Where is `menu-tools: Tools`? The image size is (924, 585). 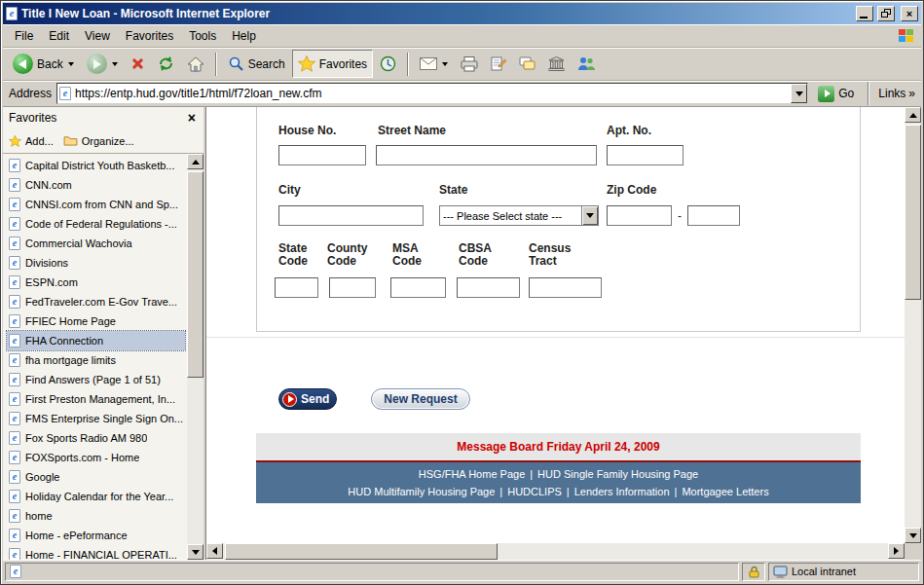
menu-tools: Tools is located at coordinates (203, 36).